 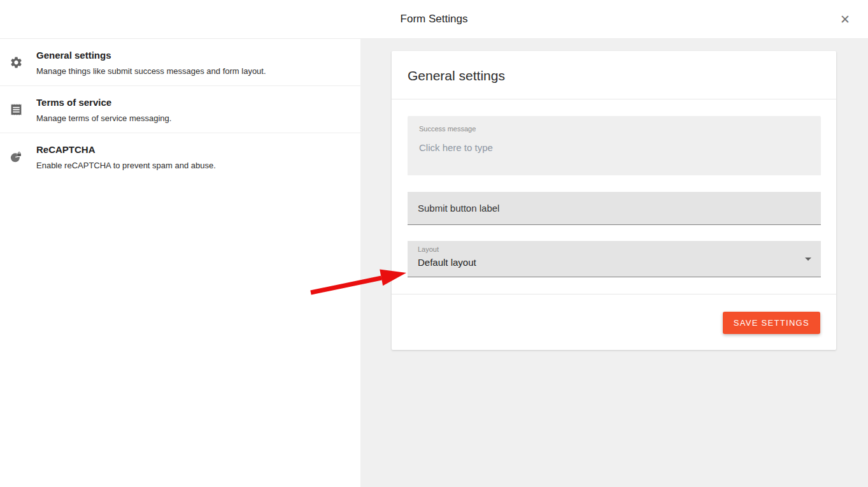 What do you see at coordinates (614, 263) in the screenshot?
I see `layout-selected-value: Default layout` at bounding box center [614, 263].